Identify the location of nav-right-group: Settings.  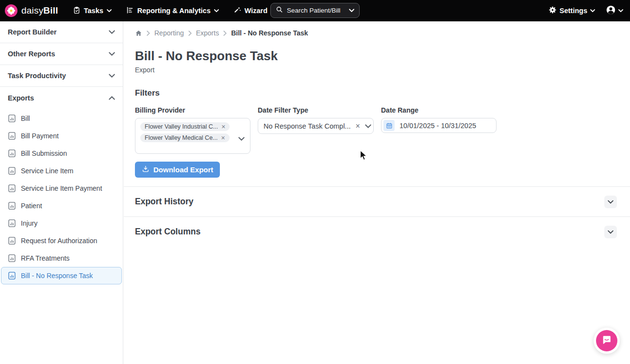
(586, 11).